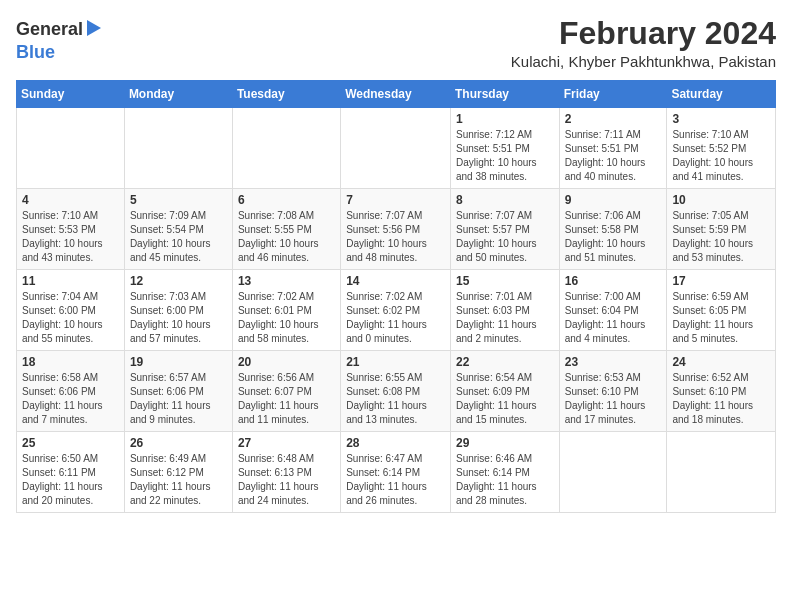 The image size is (792, 612). Describe the element at coordinates (286, 399) in the screenshot. I see `day-info: Sunrise: 6:56 AMSunset: 6:07 PMDaylight:…` at that location.